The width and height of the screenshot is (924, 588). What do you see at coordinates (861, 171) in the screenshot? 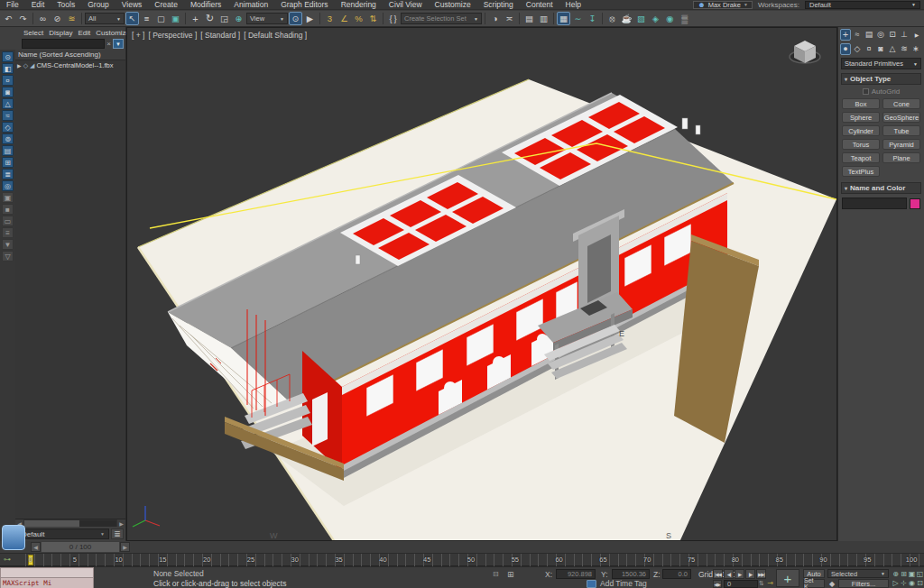
I see `object-type-button-textplus: TextPlus` at bounding box center [861, 171].